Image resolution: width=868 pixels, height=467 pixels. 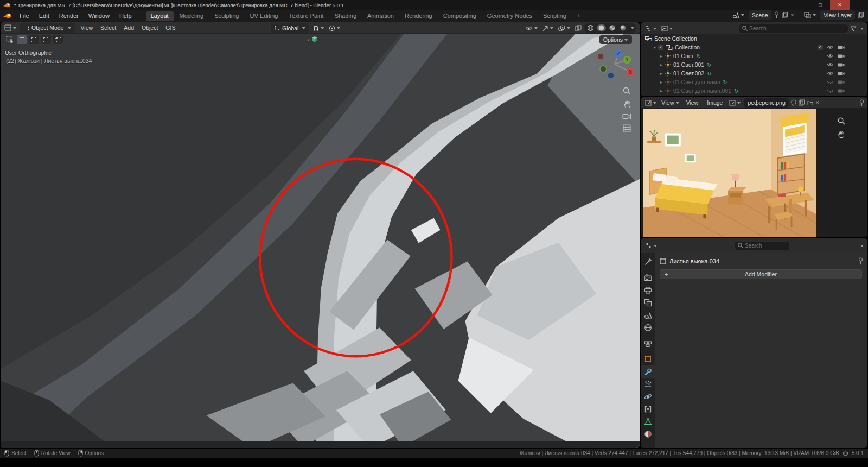 What do you see at coordinates (862, 247) in the screenshot?
I see `properties-options-caret` at bounding box center [862, 247].